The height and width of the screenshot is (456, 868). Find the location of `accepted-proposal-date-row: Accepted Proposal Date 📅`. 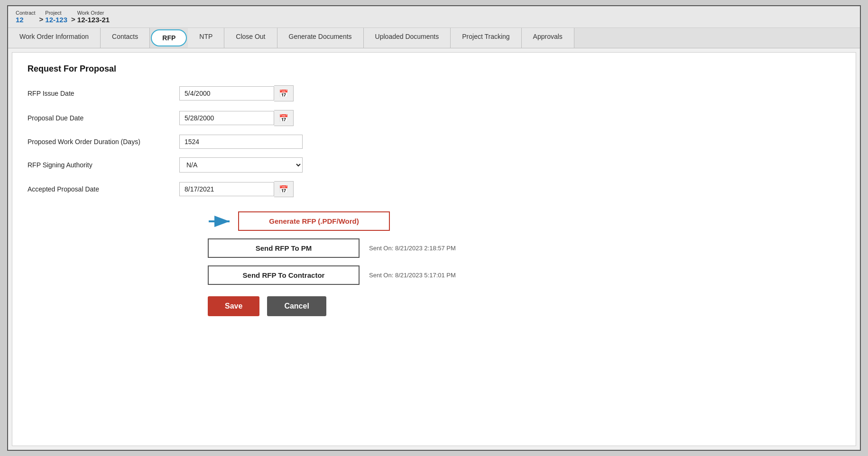

accepted-proposal-date-row: Accepted Proposal Date 📅 is located at coordinates (434, 189).